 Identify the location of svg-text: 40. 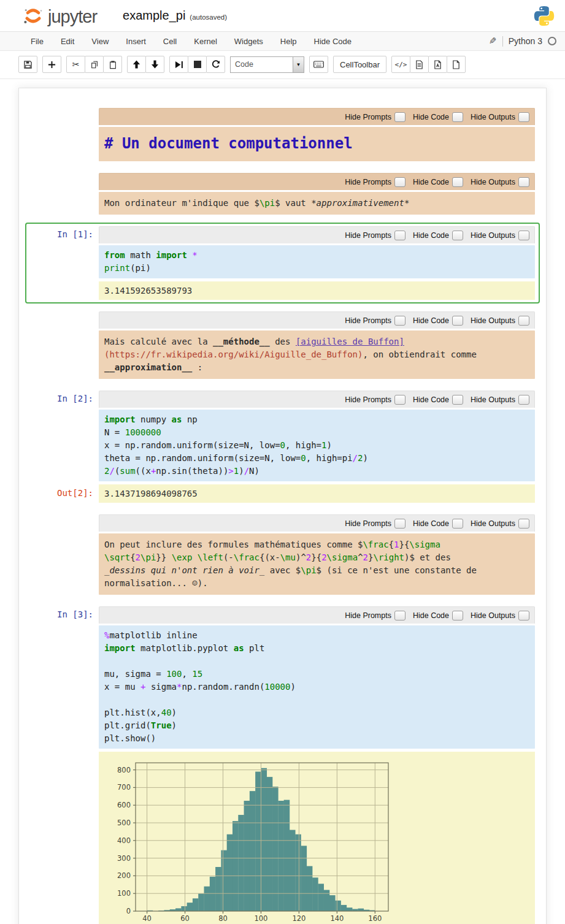
(147, 918).